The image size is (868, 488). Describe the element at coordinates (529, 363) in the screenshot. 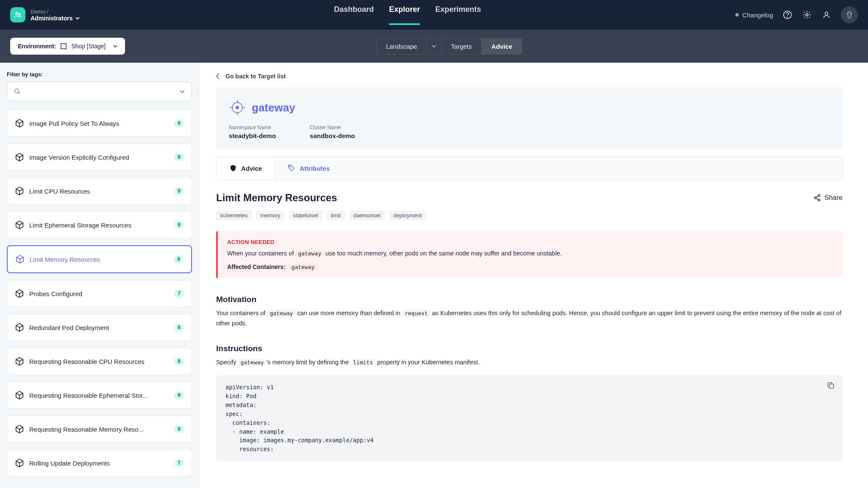

I see `instructions-text: Specify gateway's memory limit by defini…` at that location.